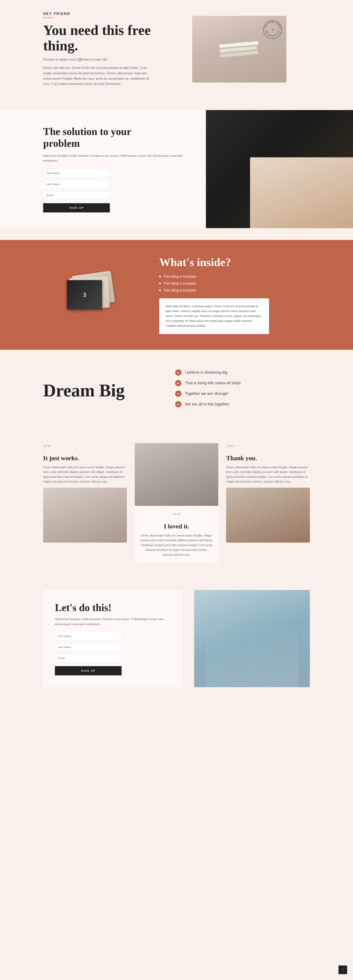 The height and width of the screenshot is (980, 353). I want to click on inside-item-label-1: This thing is included, so click(180, 277).